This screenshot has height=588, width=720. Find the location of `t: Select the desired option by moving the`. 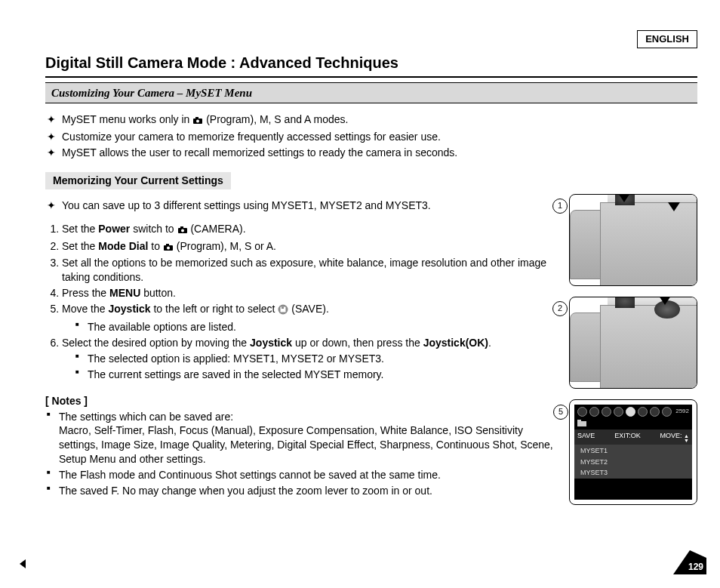

t: Select the desired option by moving the is located at coordinates (155, 343).